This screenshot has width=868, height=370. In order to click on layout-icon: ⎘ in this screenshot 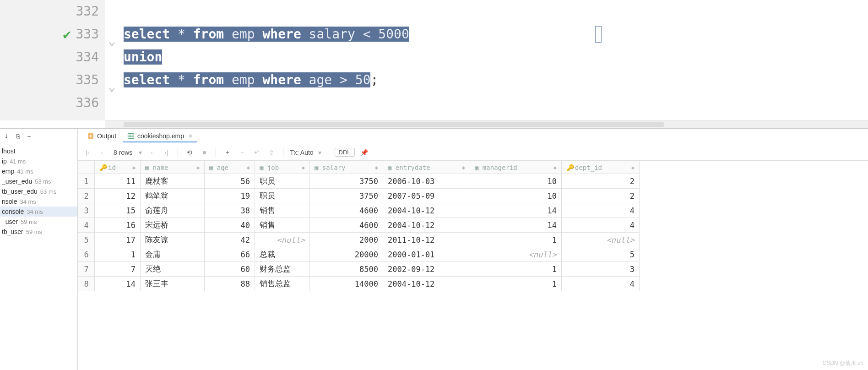, I will do `click(18, 136)`.